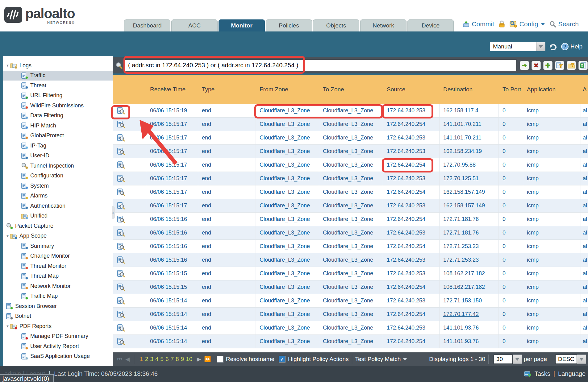 The image size is (588, 382). I want to click on config-button: Config, so click(528, 24).